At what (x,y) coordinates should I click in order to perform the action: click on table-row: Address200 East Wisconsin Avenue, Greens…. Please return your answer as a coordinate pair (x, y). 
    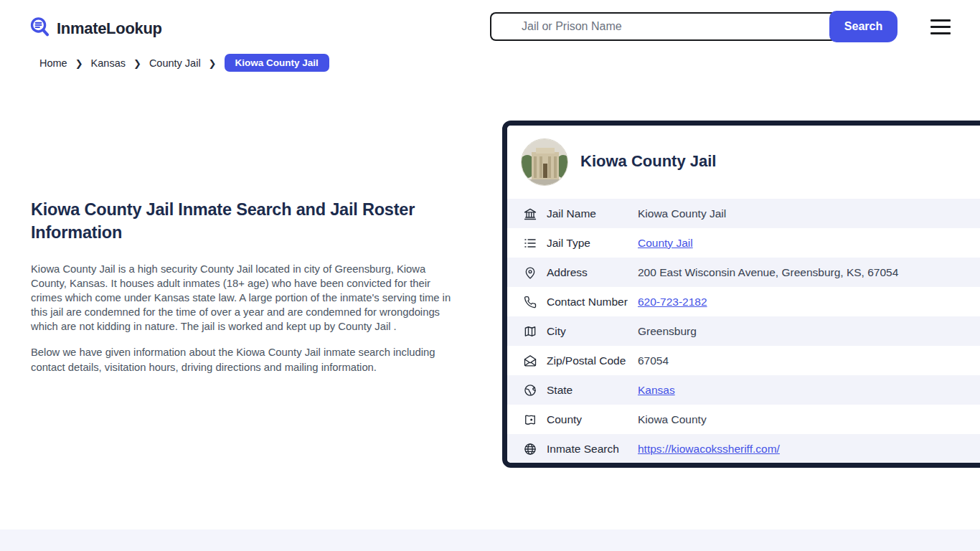
    Looking at the image, I should click on (743, 273).